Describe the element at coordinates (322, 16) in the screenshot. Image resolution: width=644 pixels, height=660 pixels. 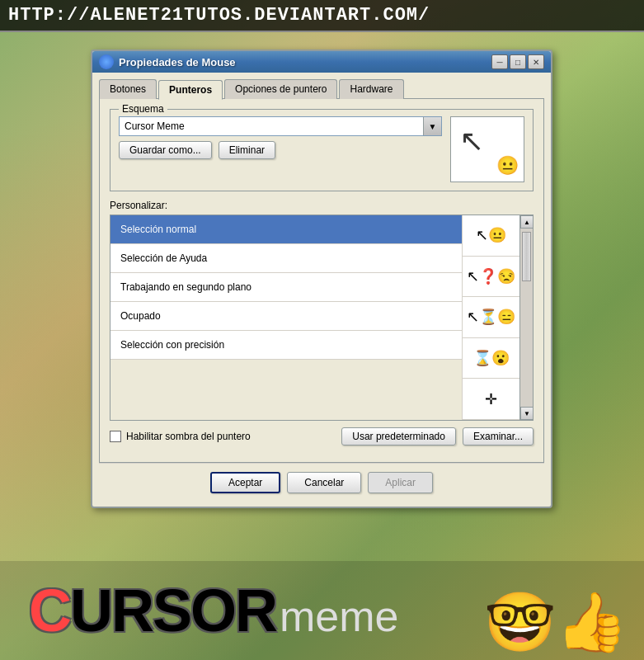
I see `url-bar: HTTP://aLeneT21TuTos.deVianTarT.com/` at that location.